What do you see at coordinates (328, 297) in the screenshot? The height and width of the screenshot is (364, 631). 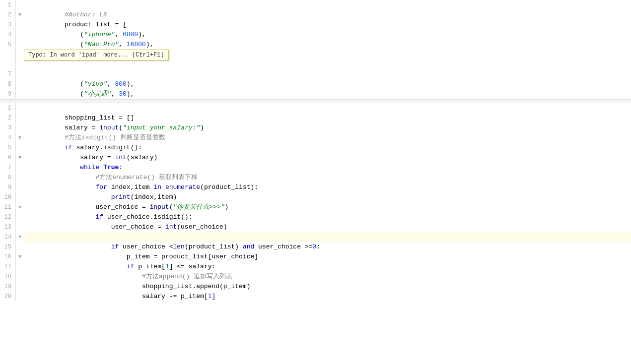 I see `code-line: #\033[31;1m字符\033[0m 字符串高亮 31红色` at bounding box center [328, 297].